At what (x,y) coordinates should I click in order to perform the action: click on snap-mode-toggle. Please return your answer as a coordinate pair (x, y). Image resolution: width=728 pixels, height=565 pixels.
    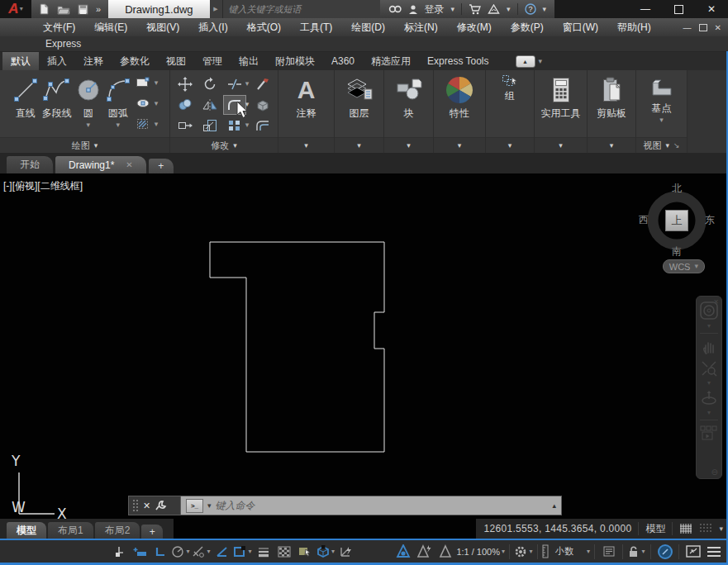
    Looking at the image, I should click on (139, 552).